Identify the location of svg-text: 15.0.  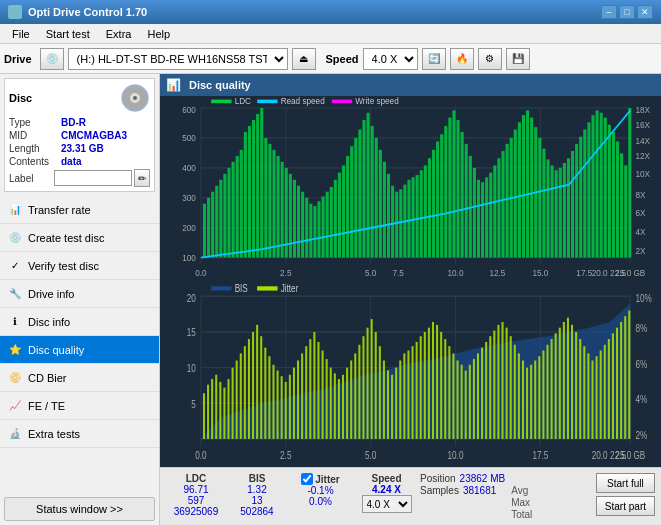
(540, 272).